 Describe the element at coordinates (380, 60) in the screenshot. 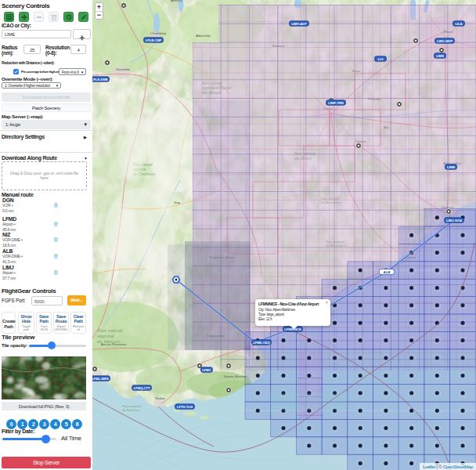

I see `svg-text: LI.6` at that location.